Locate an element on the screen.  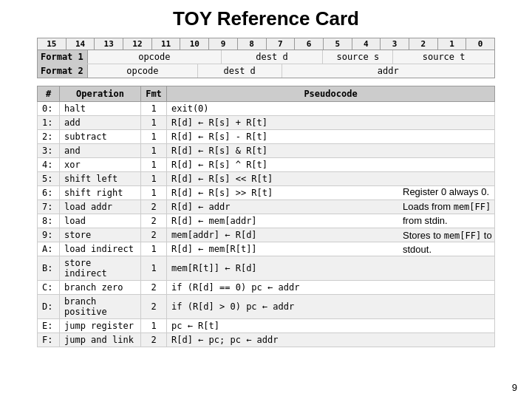
format-2-label: Format 2 is located at coordinates (63, 71).